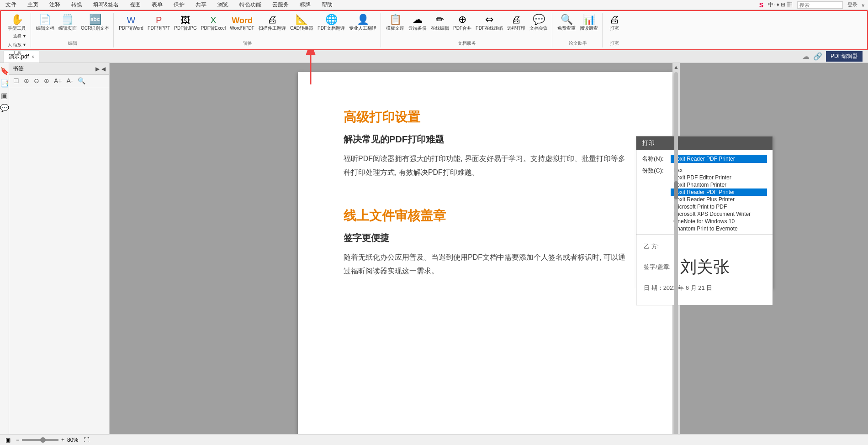 Image resolution: width=868 pixels, height=445 pixels. Describe the element at coordinates (26, 81) in the screenshot. I see `sidebar-zoom-in-btn: ⊕` at that location.